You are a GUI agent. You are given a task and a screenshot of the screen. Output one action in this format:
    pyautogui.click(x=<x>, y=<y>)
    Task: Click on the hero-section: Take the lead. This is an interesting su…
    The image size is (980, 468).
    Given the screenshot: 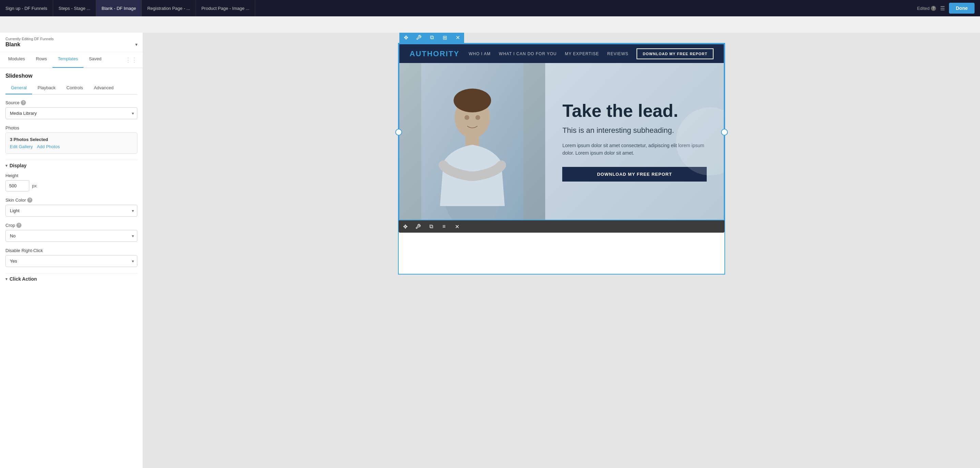 What is the action you would take?
    pyautogui.click(x=562, y=141)
    